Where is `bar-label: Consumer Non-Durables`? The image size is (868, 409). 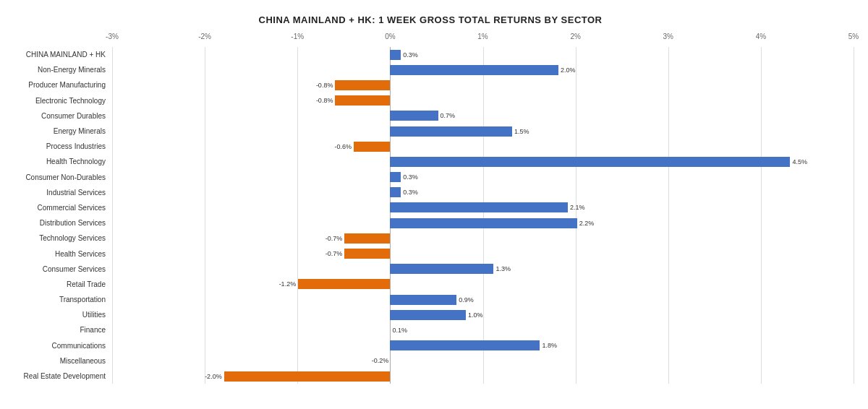
bar-label: Consumer Non-Durables is located at coordinates (58, 178).